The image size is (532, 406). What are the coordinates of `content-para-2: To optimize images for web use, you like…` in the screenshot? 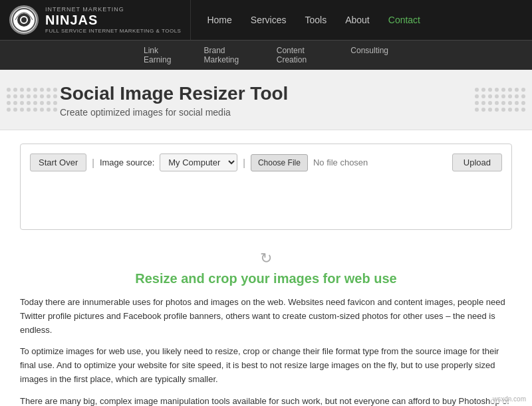 It's located at (266, 365).